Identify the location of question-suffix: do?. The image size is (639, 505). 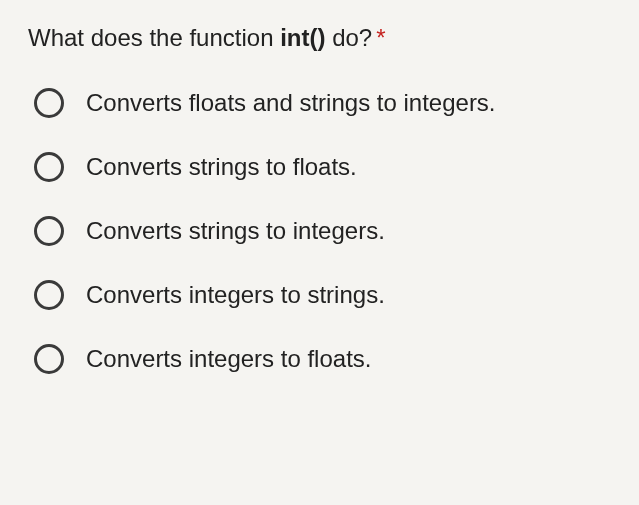
(348, 38).